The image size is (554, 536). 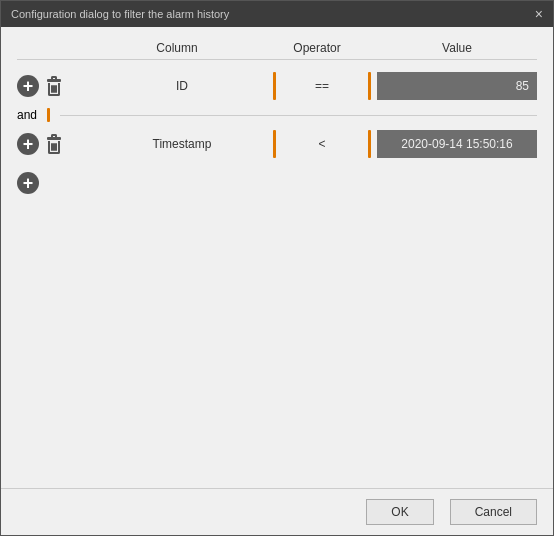 What do you see at coordinates (539, 14) in the screenshot?
I see `close-button: ×` at bounding box center [539, 14].